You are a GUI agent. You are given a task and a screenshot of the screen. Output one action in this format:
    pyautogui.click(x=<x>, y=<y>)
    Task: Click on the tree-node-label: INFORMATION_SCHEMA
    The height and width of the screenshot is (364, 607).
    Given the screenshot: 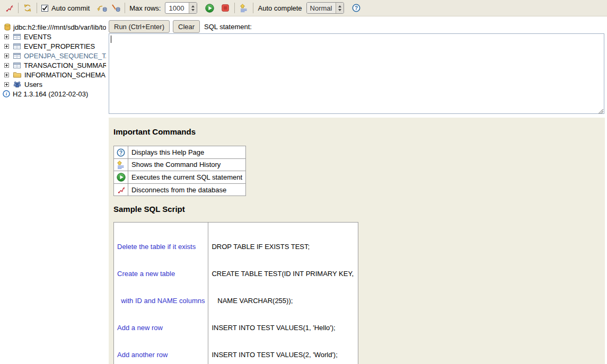 What is the action you would take?
    pyautogui.click(x=65, y=75)
    